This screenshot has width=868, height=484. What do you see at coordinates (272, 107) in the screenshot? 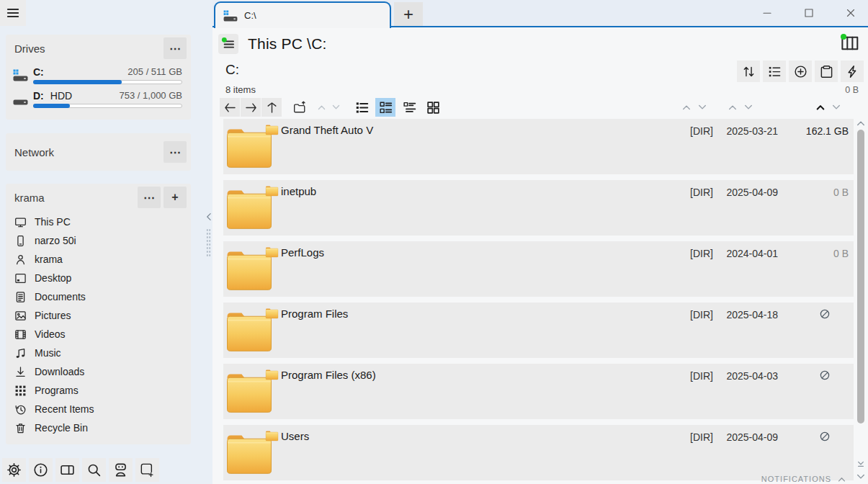
I see `up-button` at bounding box center [272, 107].